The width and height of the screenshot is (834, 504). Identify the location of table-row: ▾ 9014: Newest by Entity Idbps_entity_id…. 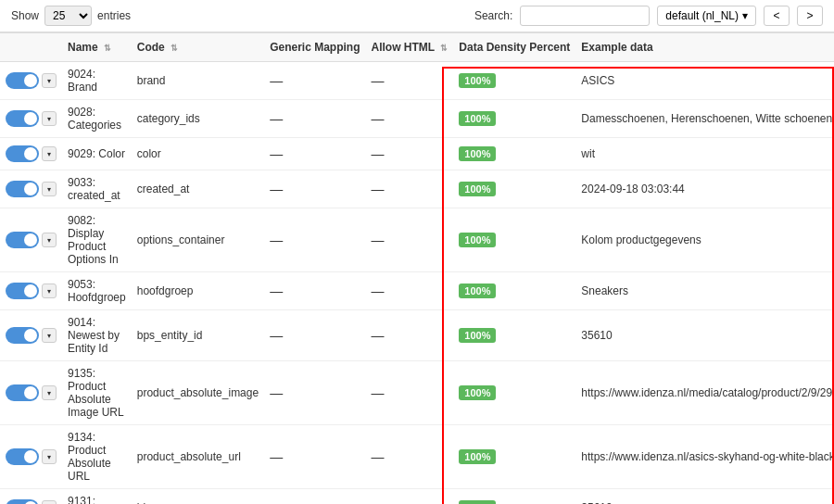
(417, 335).